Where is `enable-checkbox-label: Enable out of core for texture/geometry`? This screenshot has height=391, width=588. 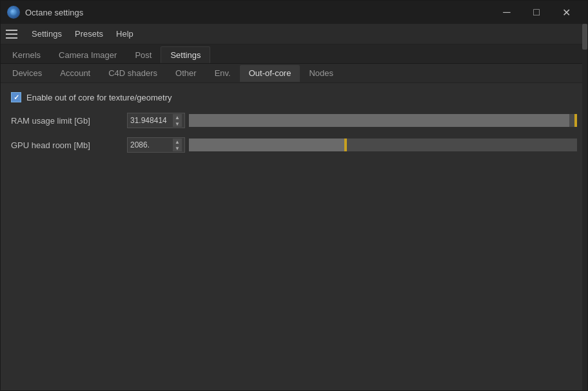 enable-checkbox-label: Enable out of core for texture/geometry is located at coordinates (99, 98).